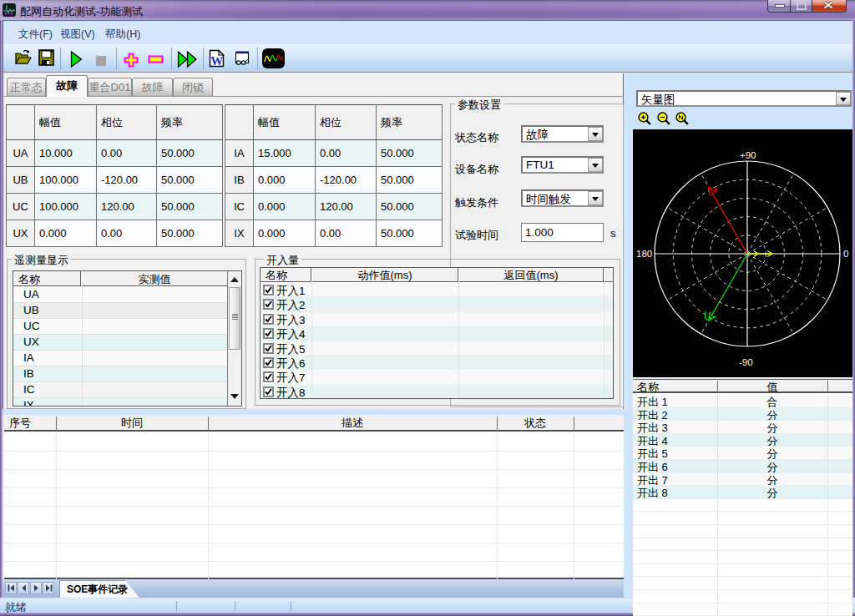  What do you see at coordinates (645, 254) in the screenshot?
I see `svg-text: 180` at bounding box center [645, 254].